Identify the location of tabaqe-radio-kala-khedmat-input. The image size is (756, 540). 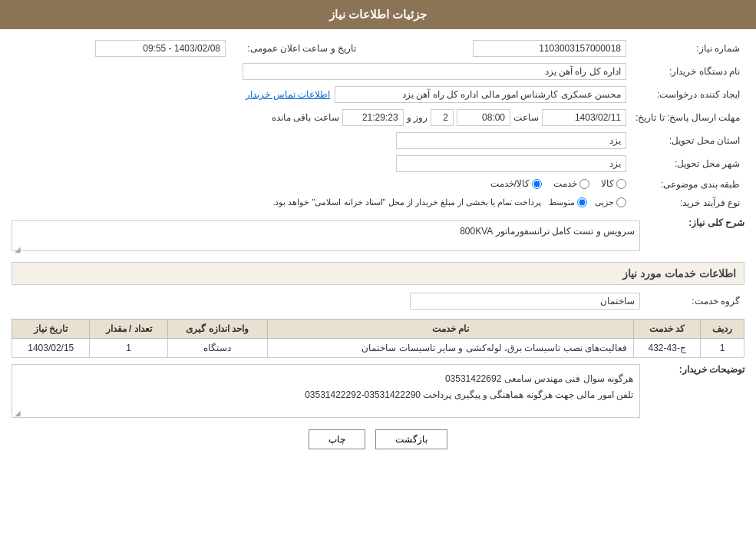
(537, 184).